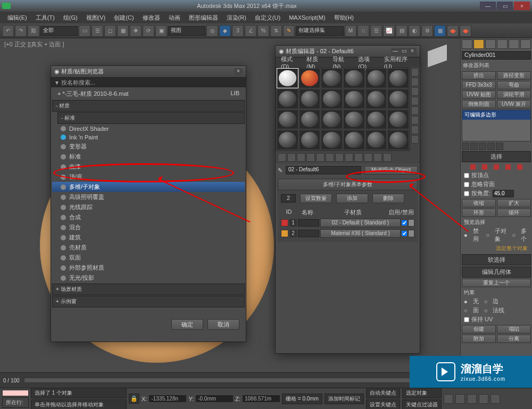 This screenshot has height=409, width=532. I want to click on stack-item-editpoly: 可编辑多边形, so click(496, 115).